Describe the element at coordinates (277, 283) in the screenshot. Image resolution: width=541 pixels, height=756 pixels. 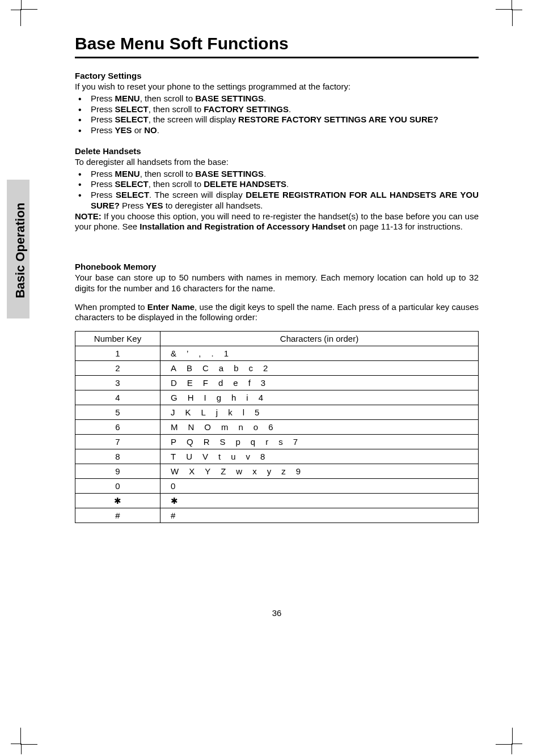
I see `phonebook-p1: Your base can store up to 50 numbers wit…` at that location.